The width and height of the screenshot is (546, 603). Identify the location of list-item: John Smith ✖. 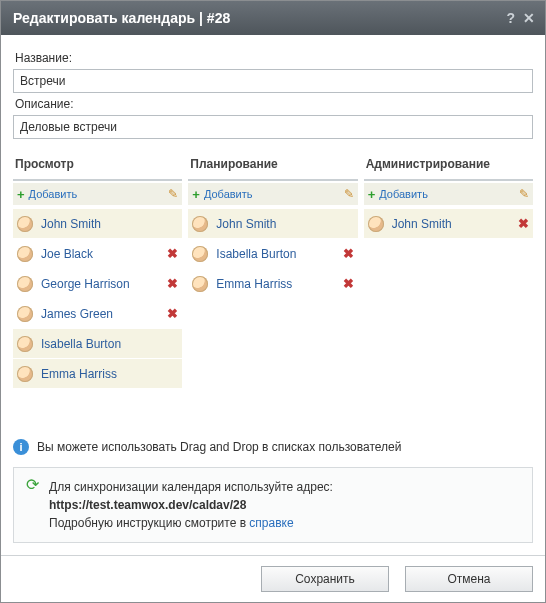
(448, 224).